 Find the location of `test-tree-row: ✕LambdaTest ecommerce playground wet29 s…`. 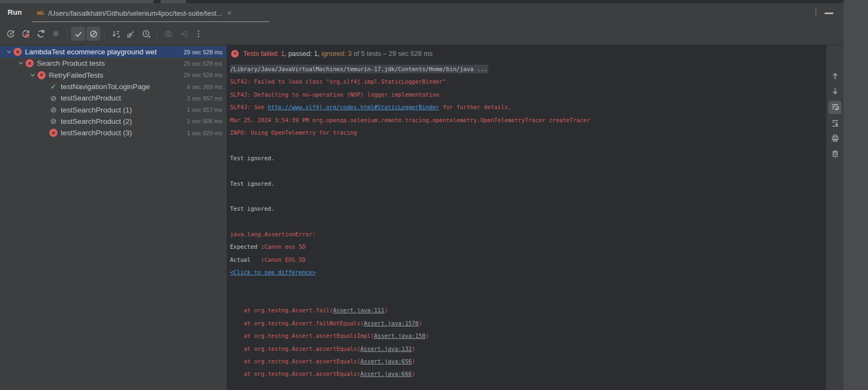

test-tree-row: ✕LambdaTest ecommerce playground wet29 s… is located at coordinates (113, 52).